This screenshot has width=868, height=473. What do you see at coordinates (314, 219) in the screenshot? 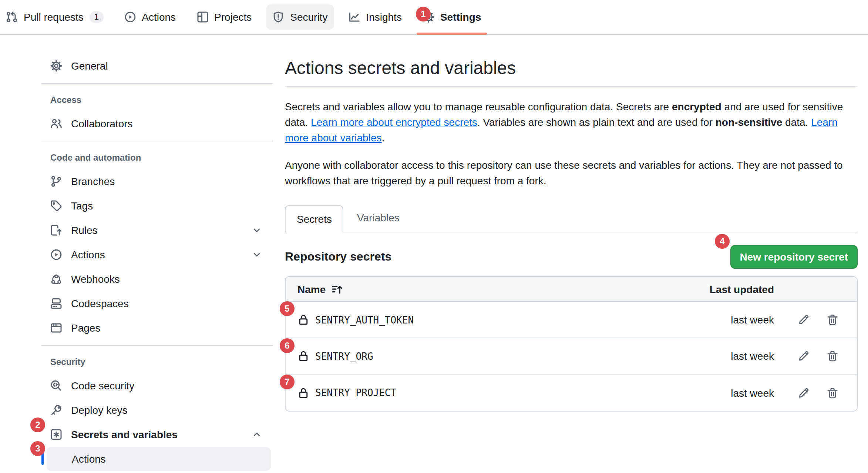
I see `tab-label: Secrets` at bounding box center [314, 219].